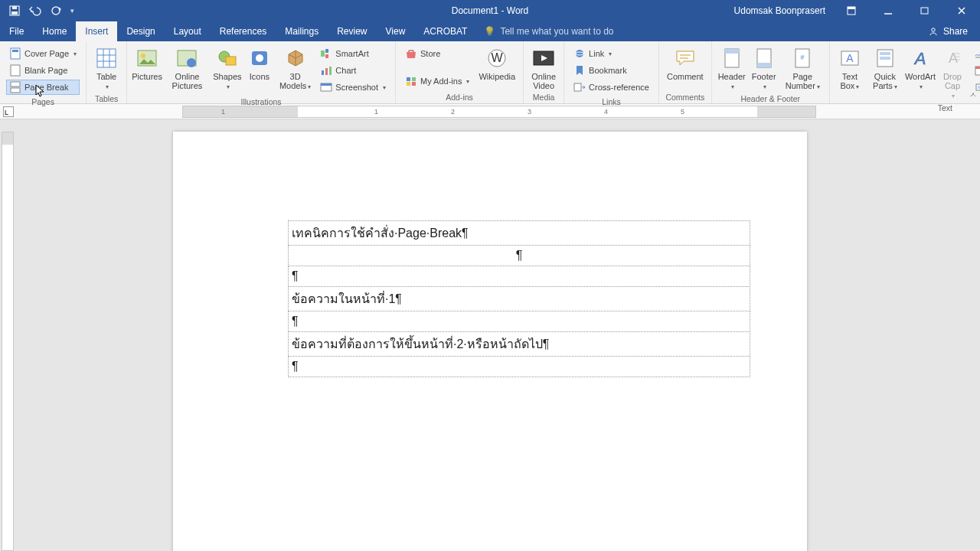  What do you see at coordinates (611, 70) in the screenshot?
I see `bookmark-button: Bookmark` at bounding box center [611, 70].